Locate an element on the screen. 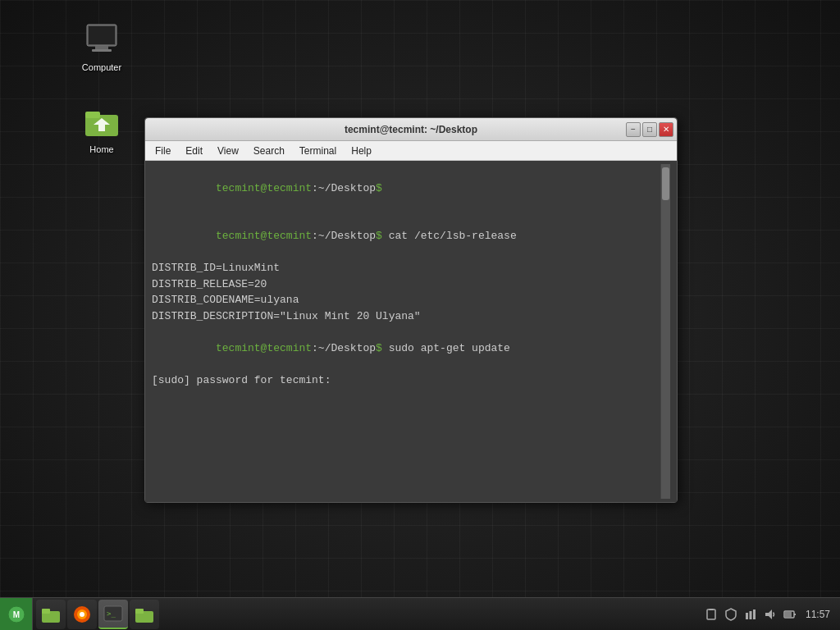  terminal-line-1: tecmint@tecmint:~/Desktop$ is located at coordinates (406, 189).